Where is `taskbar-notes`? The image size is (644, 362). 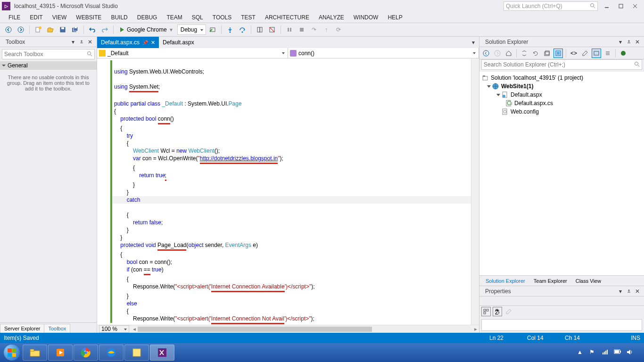
taskbar-notes is located at coordinates (137, 353).